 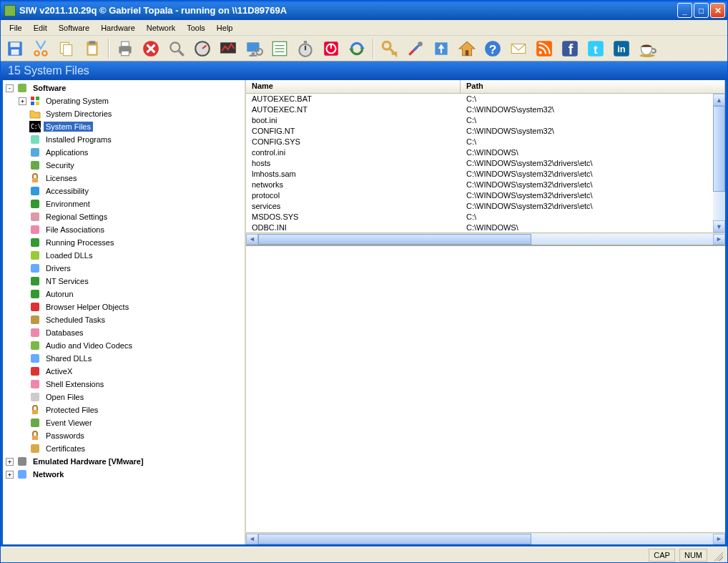 I want to click on list-row: CONFIG.SYSC:\, so click(x=486, y=142).